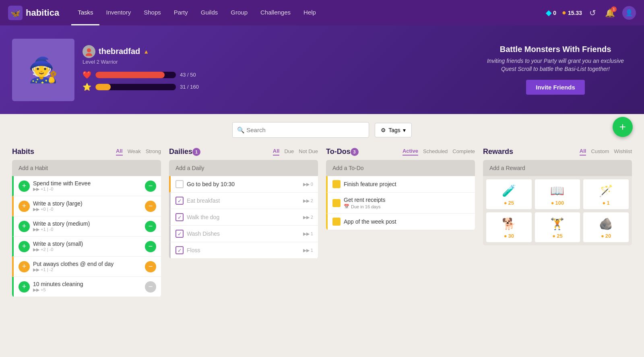 This screenshot has width=644, height=357. What do you see at coordinates (383, 130) in the screenshot?
I see `tags-icon: ⚙` at bounding box center [383, 130].